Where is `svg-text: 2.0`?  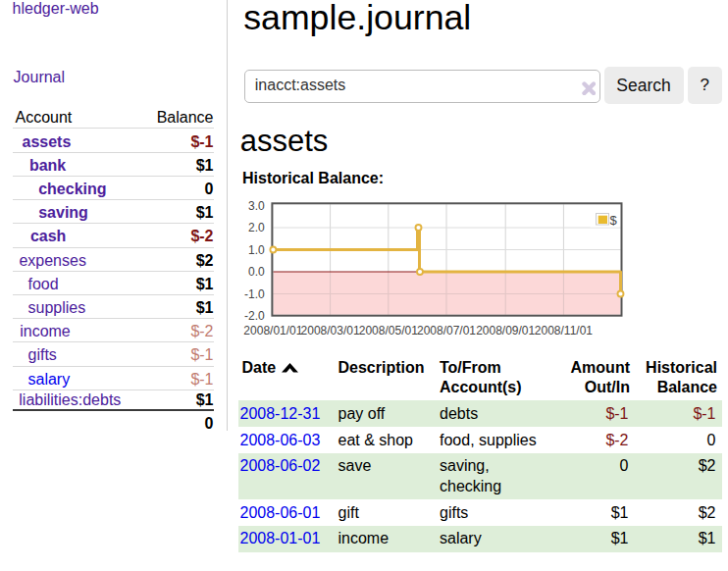
svg-text: 2.0 is located at coordinates (257, 228).